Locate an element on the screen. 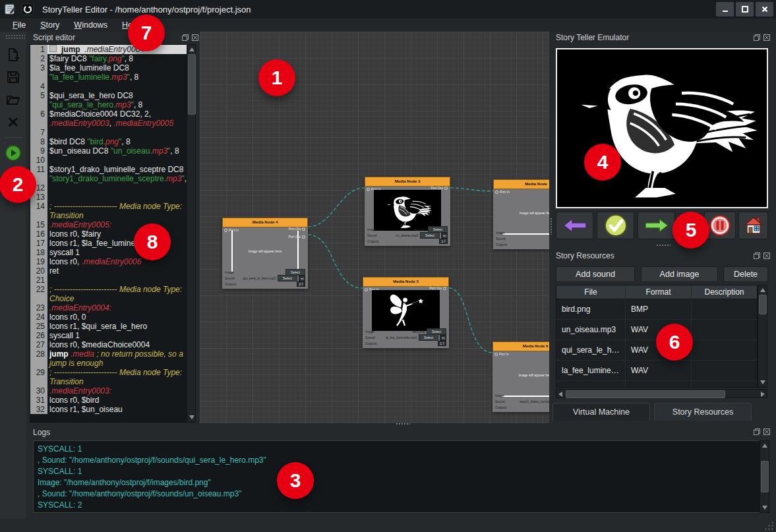 Image resolution: width=776 pixels, height=532 pixels. menu-file: File is located at coordinates (19, 25).